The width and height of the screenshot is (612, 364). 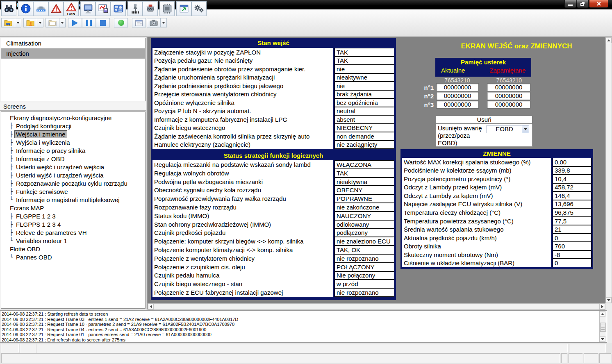 What do you see at coordinates (18, 23) in the screenshot?
I see `open-vehicle-session-dropdown` at bounding box center [18, 23].